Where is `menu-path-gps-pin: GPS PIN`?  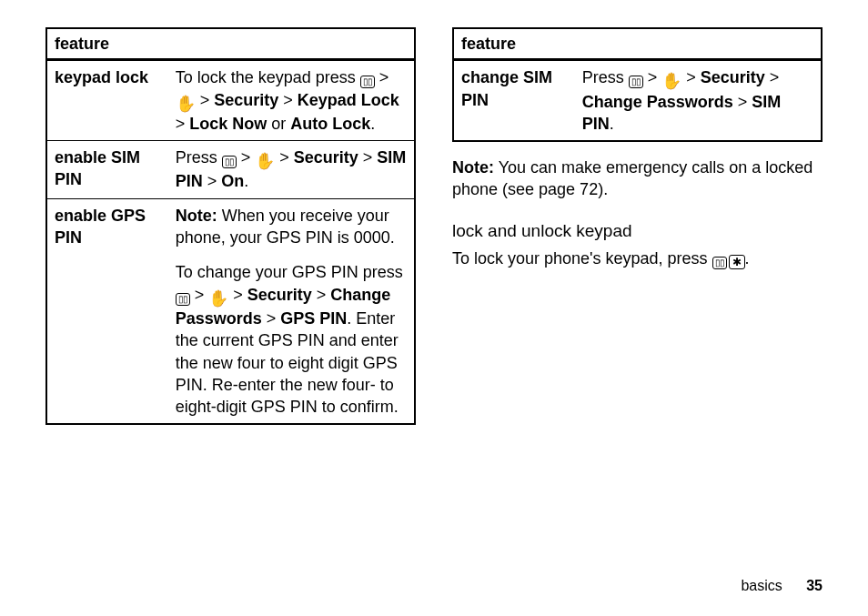
menu-path-gps-pin: GPS PIN is located at coordinates (313, 318).